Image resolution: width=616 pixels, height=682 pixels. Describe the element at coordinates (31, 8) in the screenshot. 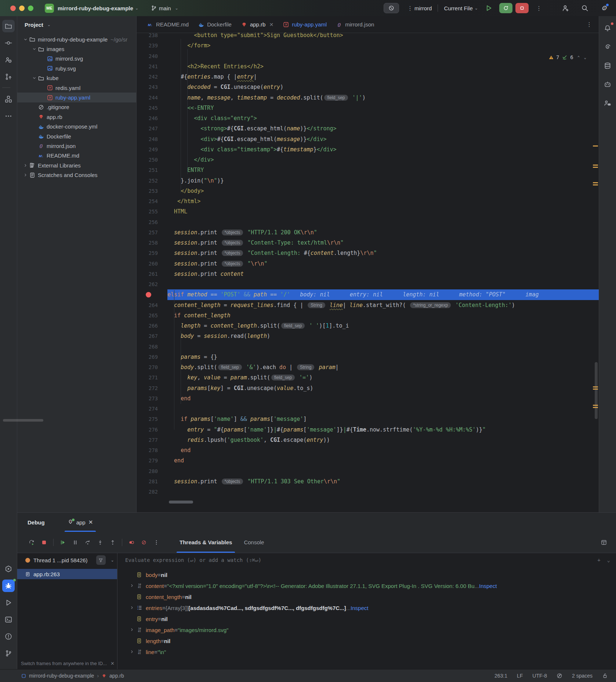

I see `zoom-window-button` at that location.